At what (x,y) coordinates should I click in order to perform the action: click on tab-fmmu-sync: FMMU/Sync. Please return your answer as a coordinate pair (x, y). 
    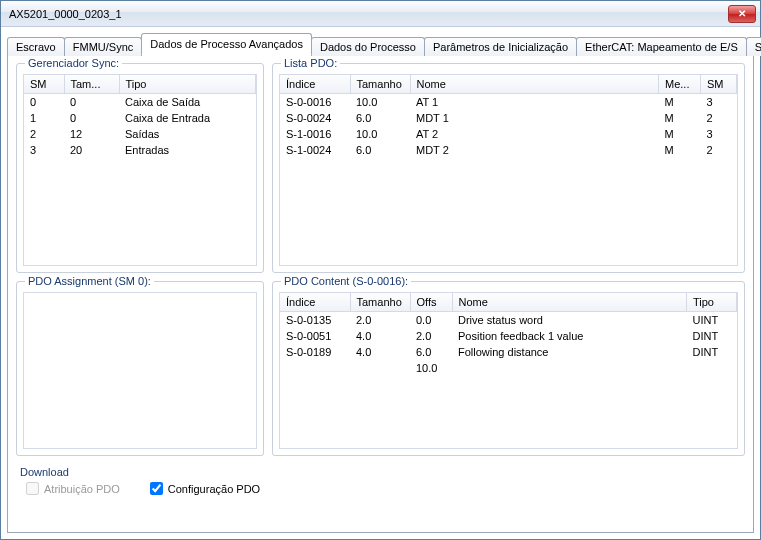
    Looking at the image, I should click on (104, 46).